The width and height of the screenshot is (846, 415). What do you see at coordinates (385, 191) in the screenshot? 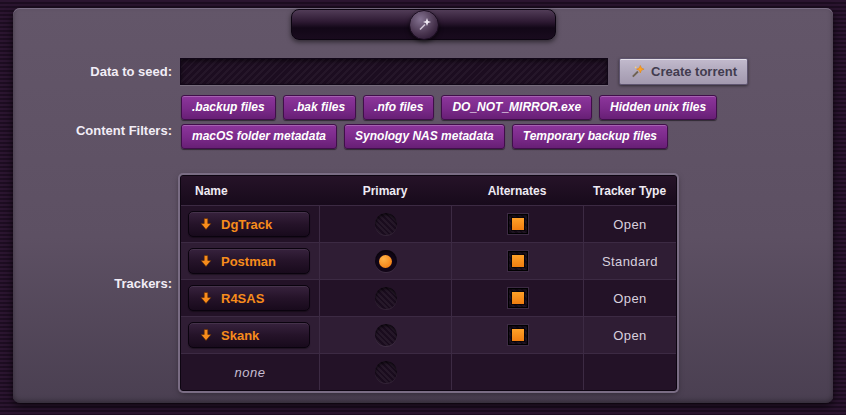
I see `table-column-header: Primary` at bounding box center [385, 191].